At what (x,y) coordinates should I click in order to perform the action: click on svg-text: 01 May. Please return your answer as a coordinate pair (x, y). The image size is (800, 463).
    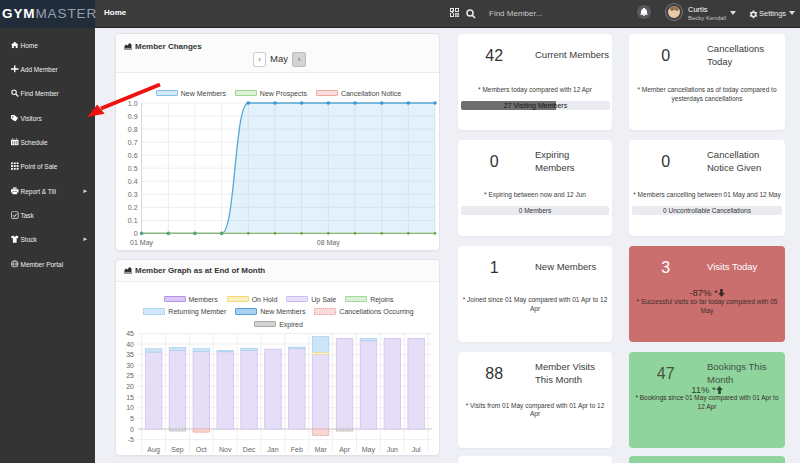
    Looking at the image, I should click on (142, 243).